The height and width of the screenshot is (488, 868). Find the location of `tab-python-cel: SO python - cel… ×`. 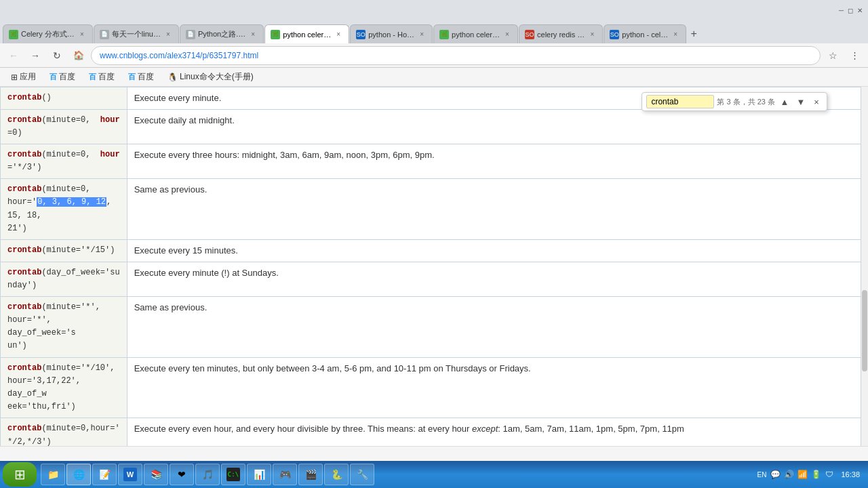

tab-python-cel: SO python - cel… × is located at coordinates (645, 34).